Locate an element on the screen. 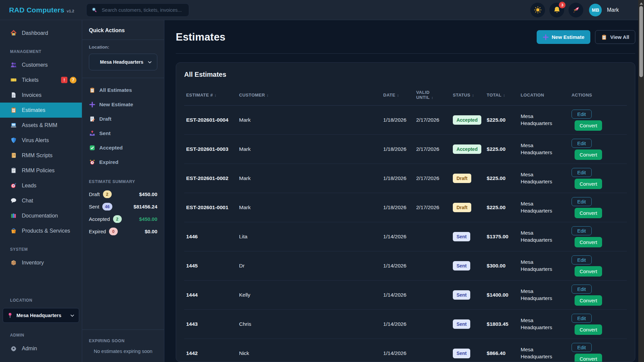 The image size is (644, 362). summary-amount: $450.00 is located at coordinates (148, 194).